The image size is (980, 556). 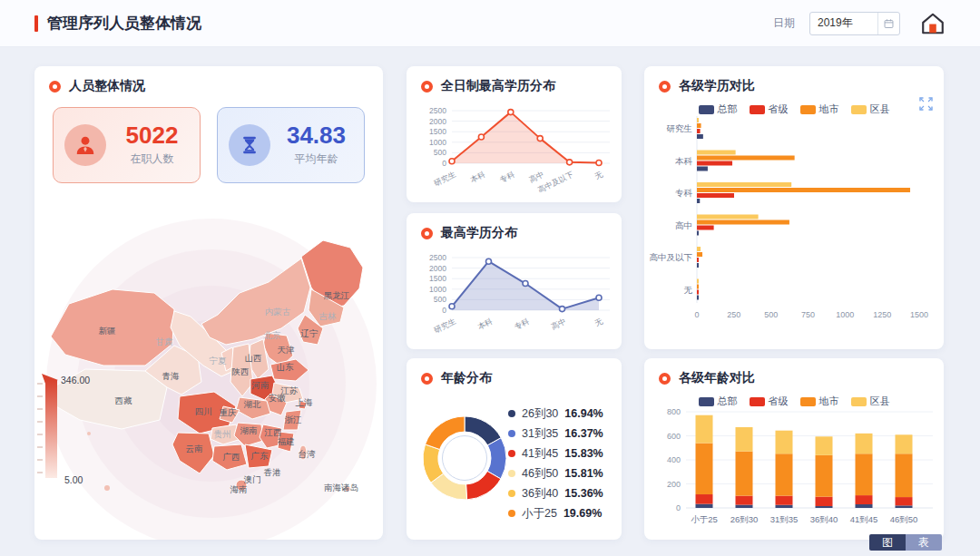 I want to click on province-label: 山东, so click(x=286, y=366).